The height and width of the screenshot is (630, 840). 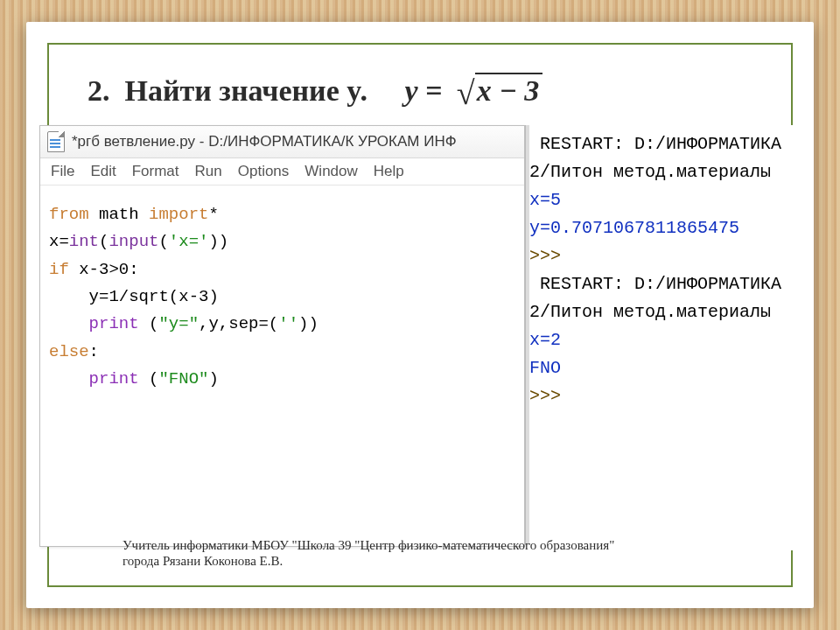 I want to click on footer: Учитель информатики МБОУ "Школа 39 "Цент…, so click(x=442, y=554).